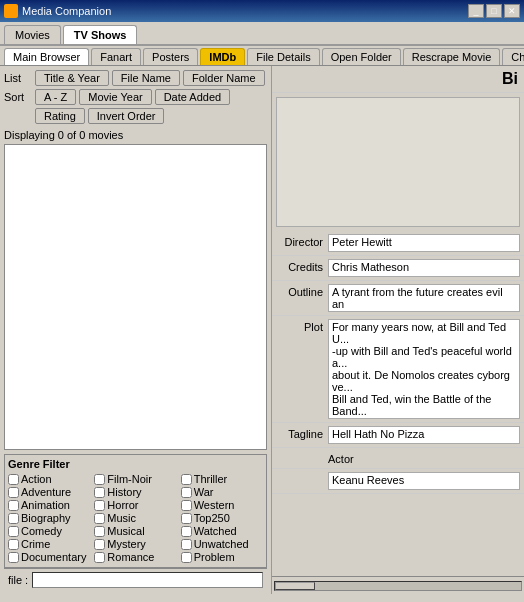 This screenshot has height=602, width=524. What do you see at coordinates (100, 34) in the screenshot?
I see `tab-tv-shows: TV Shows` at bounding box center [100, 34].